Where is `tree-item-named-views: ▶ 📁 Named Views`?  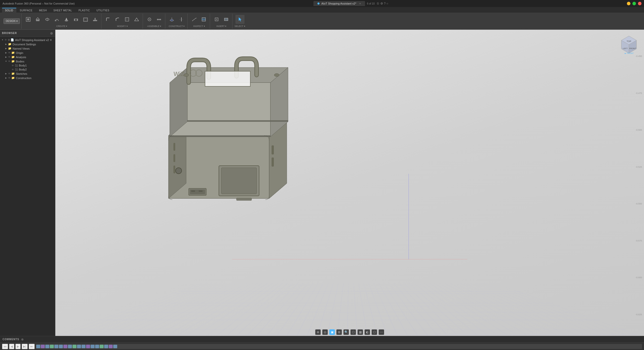 tree-item-named-views: ▶ 📁 Named Views is located at coordinates (28, 48).